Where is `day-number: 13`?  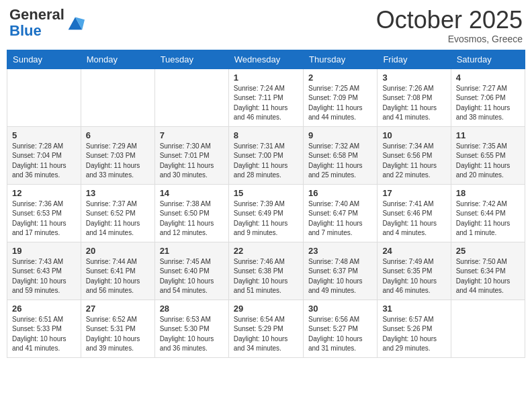 day-number: 13 is located at coordinates (118, 193).